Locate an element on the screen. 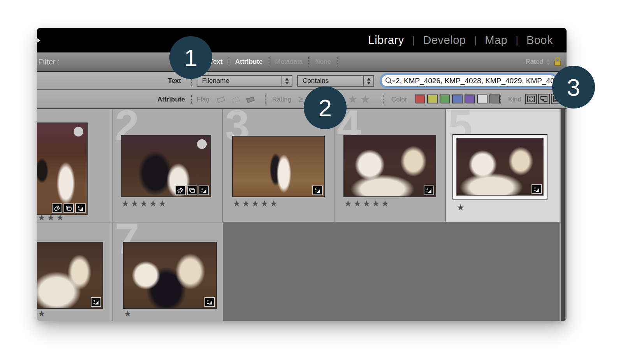 Image resolution: width=623 pixels, height=364 pixels. search-field-select: Filename is located at coordinates (245, 81).